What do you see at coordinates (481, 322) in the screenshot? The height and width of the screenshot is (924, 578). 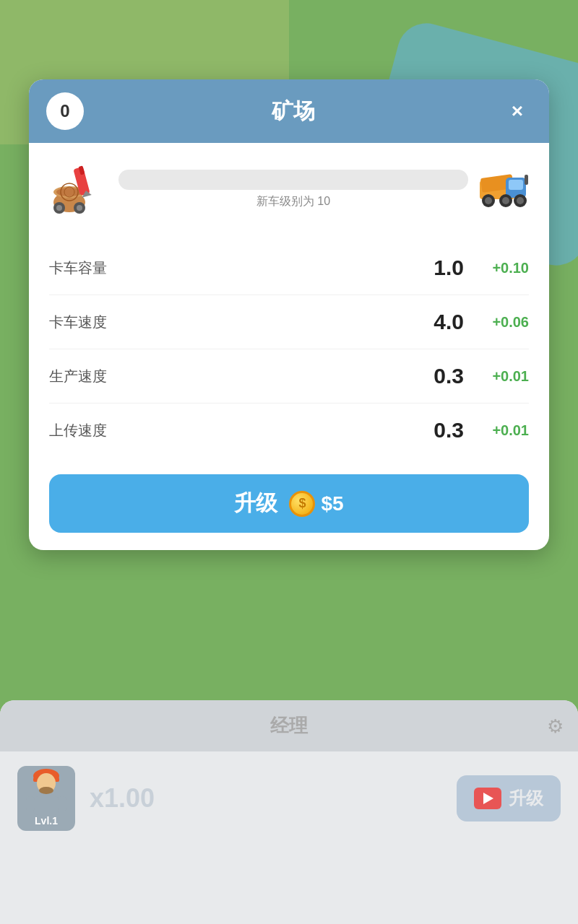 I see `stat-values-truck-speed: 4.0 +0.06` at bounding box center [481, 322].